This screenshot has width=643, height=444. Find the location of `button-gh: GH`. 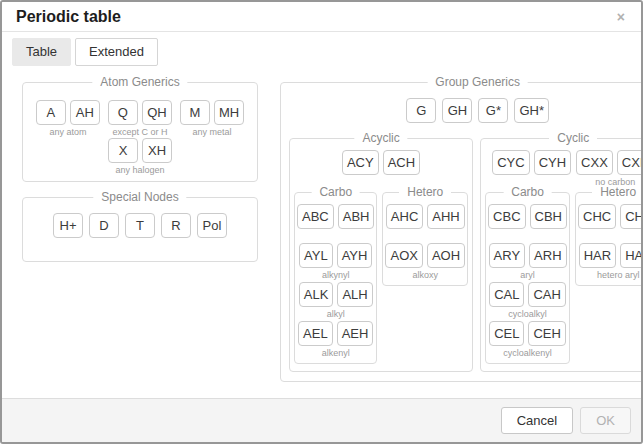

button-gh: GH is located at coordinates (457, 110).